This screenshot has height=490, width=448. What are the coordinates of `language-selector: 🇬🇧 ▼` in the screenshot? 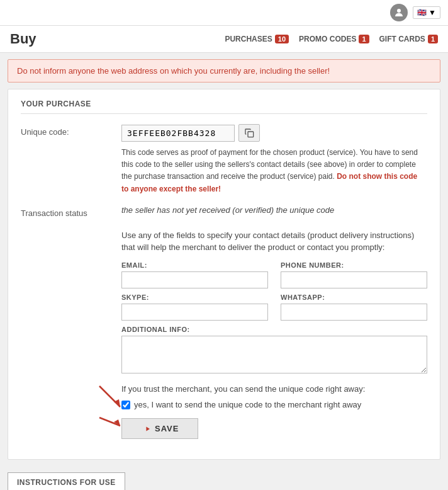 It's located at (427, 13).